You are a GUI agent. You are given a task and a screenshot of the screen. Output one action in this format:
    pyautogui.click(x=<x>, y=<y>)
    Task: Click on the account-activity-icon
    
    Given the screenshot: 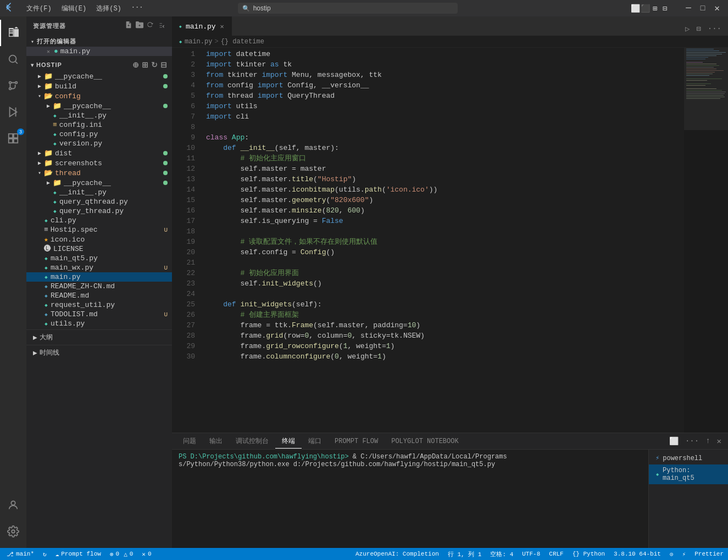 What is the action you would take?
    pyautogui.click(x=13, y=505)
    